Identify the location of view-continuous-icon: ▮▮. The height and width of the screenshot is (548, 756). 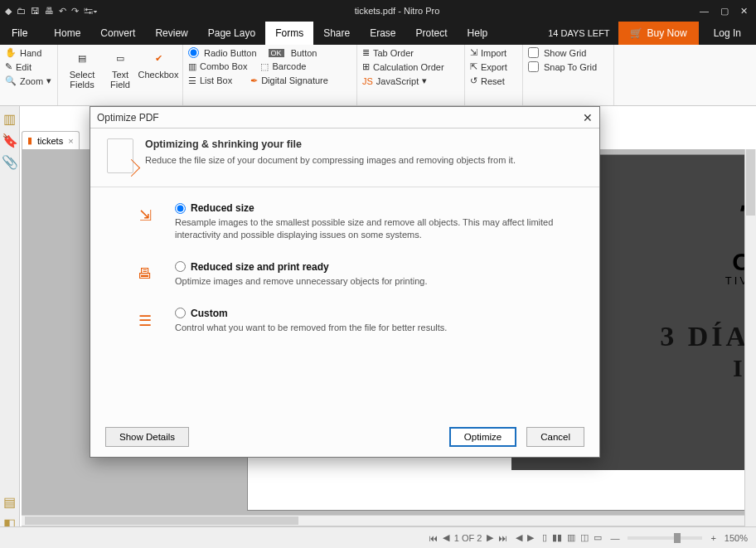
(557, 537).